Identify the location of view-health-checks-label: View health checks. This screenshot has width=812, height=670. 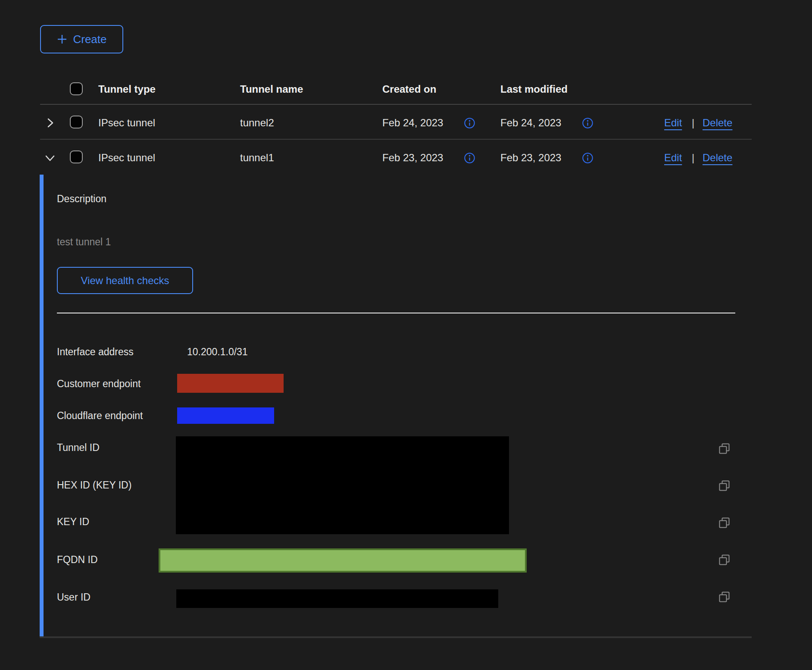
(125, 281).